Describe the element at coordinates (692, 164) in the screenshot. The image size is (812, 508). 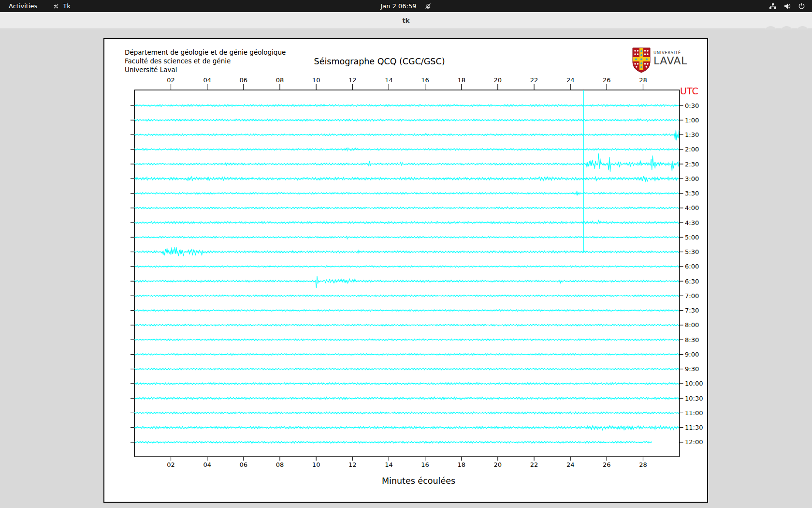
I see `utc-time-label: 2:30` at that location.